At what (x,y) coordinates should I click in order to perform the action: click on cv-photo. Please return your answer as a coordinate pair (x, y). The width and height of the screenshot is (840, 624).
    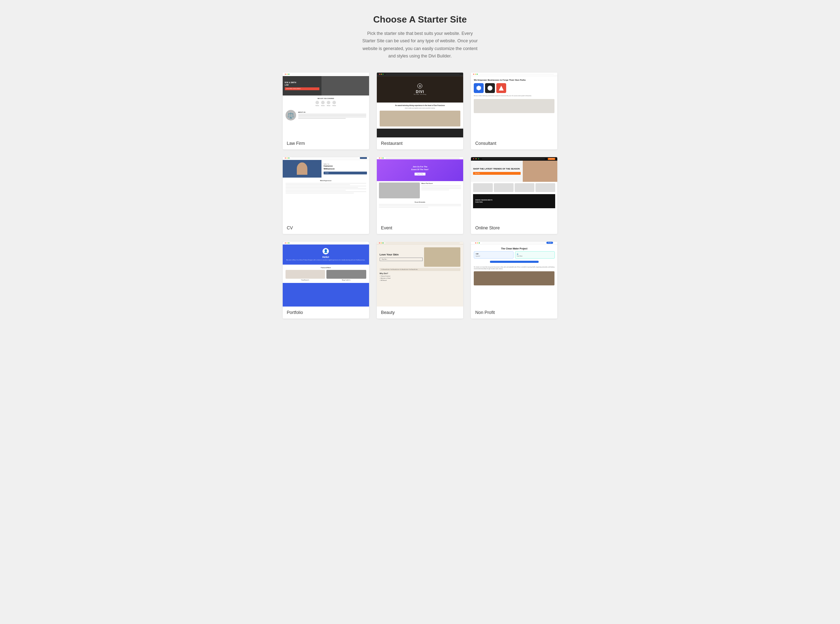
    Looking at the image, I should click on (302, 168).